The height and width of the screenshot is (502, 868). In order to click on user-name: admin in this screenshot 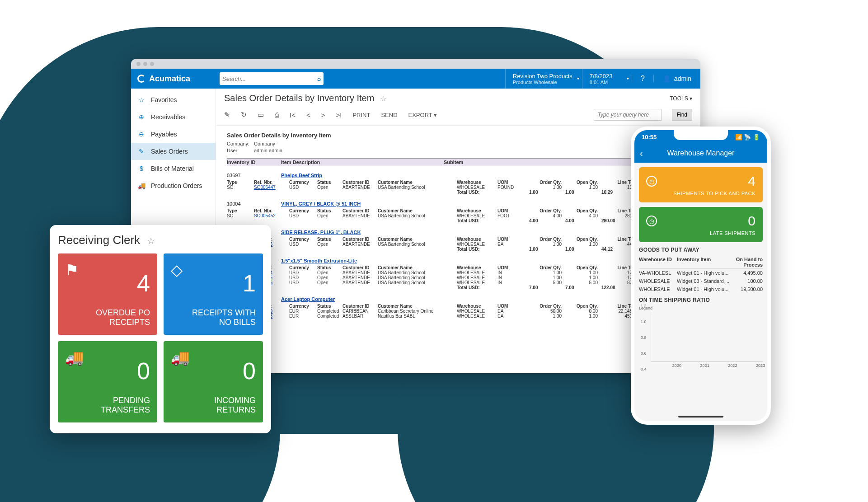, I will do `click(683, 79)`.